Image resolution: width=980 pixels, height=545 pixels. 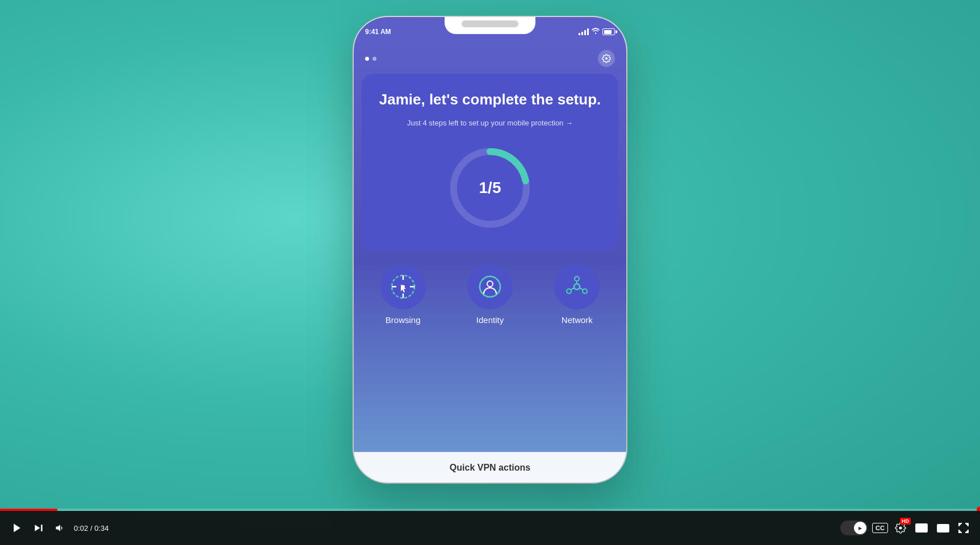 What do you see at coordinates (490, 162) in the screenshot?
I see `main-card: Jamie, let's complete the setup. Just 4 …` at bounding box center [490, 162].